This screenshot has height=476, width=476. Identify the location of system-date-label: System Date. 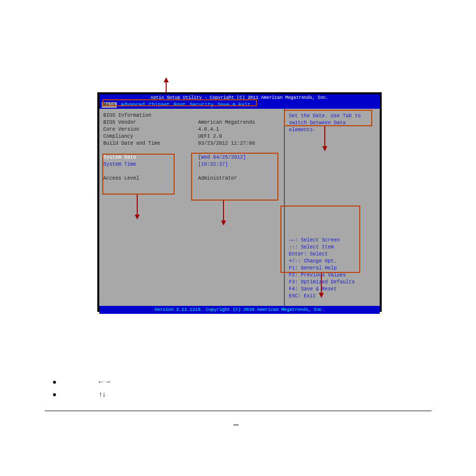
(151, 158).